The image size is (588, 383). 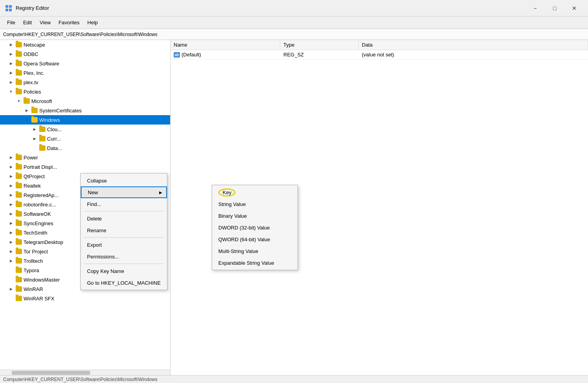 What do you see at coordinates (474, 45) in the screenshot?
I see `col-data: Data` at bounding box center [474, 45].